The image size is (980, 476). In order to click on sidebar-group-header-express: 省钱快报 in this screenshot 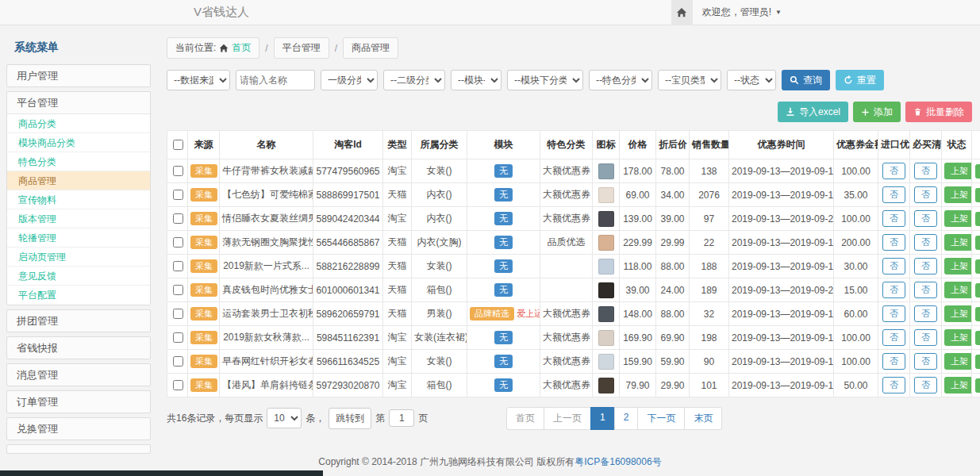, I will do `click(79, 347)`.